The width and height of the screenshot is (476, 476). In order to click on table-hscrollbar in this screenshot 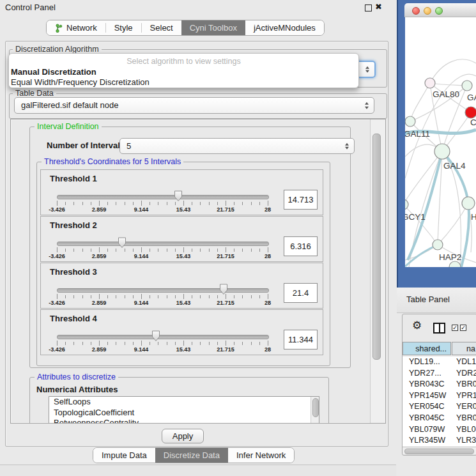, I will do `click(440, 450)`.